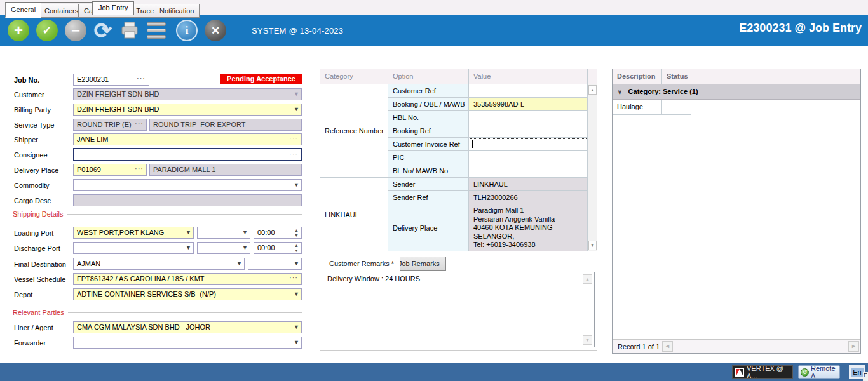  I want to click on column-header-description: Description, so click(637, 77).